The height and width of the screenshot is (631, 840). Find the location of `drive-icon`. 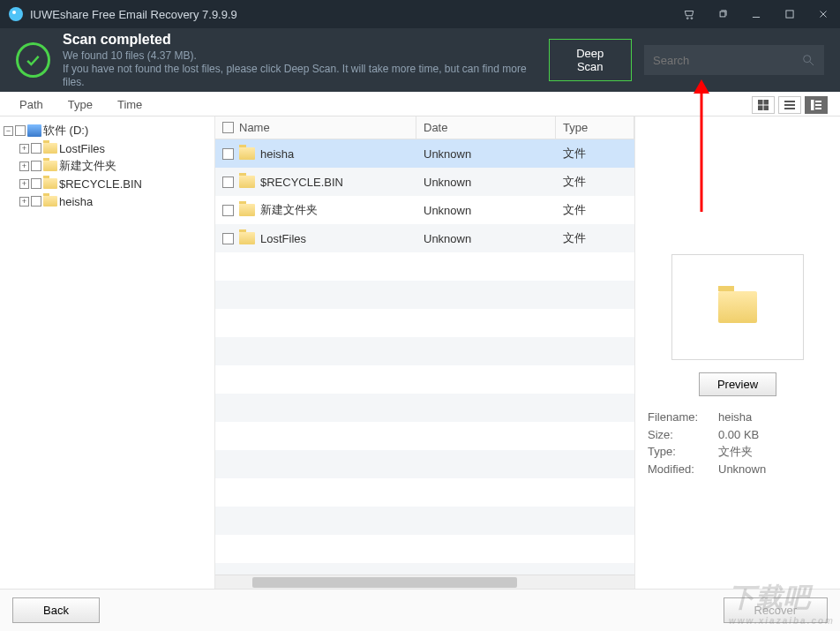

drive-icon is located at coordinates (34, 131).